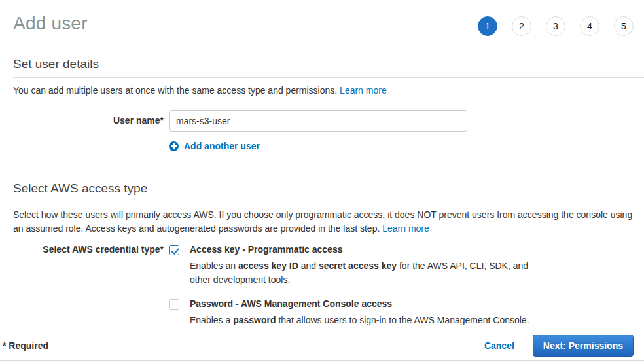 This screenshot has height=364, width=644. Describe the element at coordinates (360, 285) in the screenshot. I see `credential-options: Access key - Programmatic access Enables…` at that location.